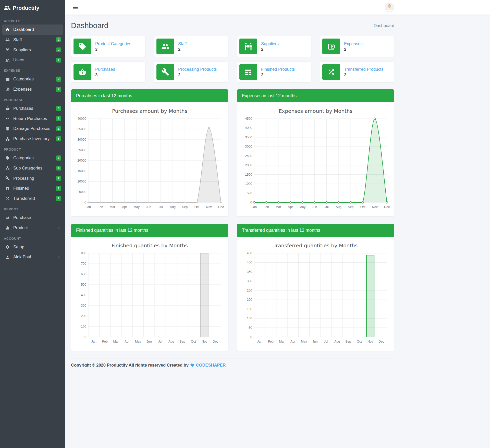  What do you see at coordinates (33, 60) in the screenshot?
I see `sidebar-item-users: Users1` at bounding box center [33, 60].